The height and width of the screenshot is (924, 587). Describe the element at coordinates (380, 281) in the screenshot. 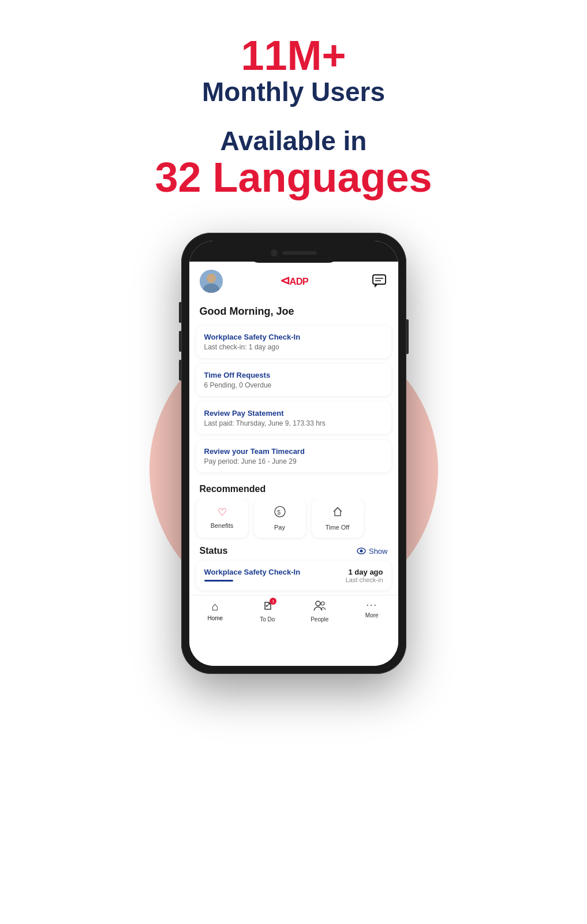

I see `chat-icon` at that location.